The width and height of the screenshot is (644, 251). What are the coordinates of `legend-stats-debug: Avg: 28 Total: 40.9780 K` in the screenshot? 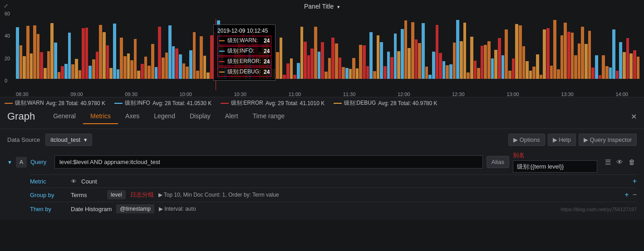 It's located at (408, 103).